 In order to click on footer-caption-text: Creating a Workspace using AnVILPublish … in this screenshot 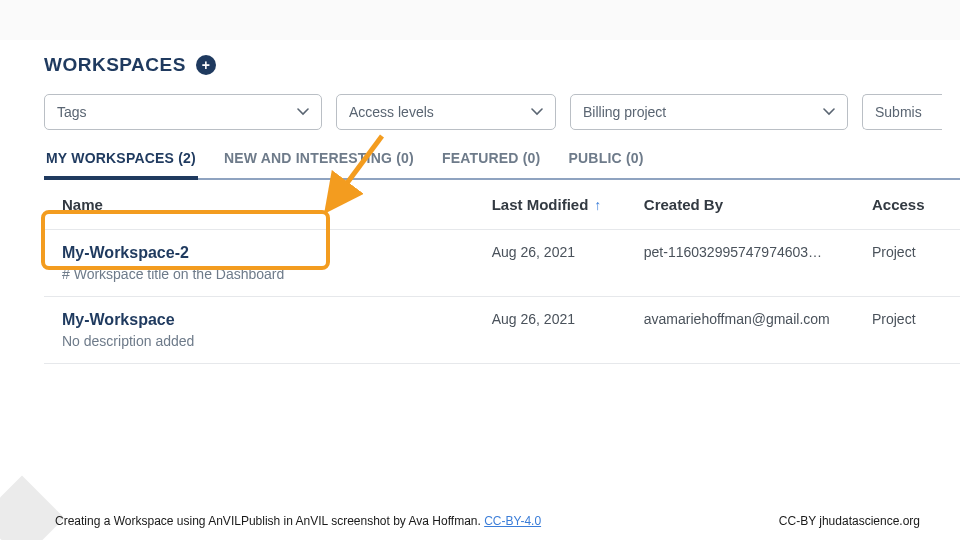, I will do `click(268, 521)`.